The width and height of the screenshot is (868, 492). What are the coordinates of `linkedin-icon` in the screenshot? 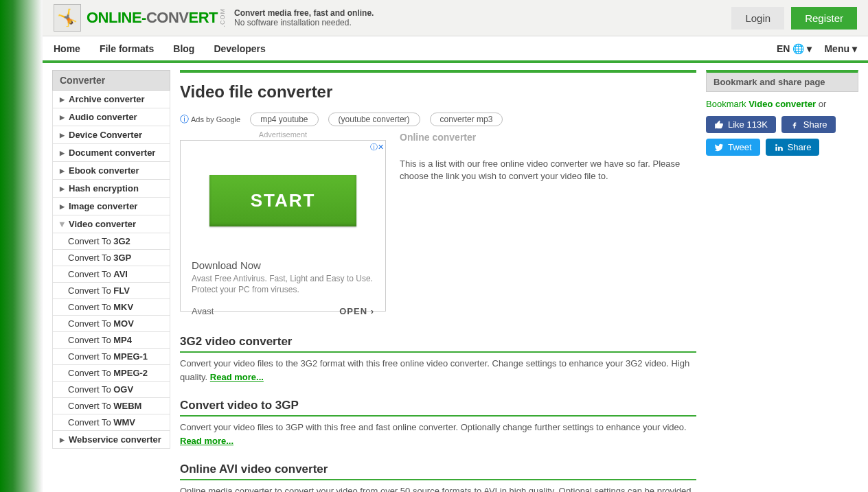 It's located at (779, 148).